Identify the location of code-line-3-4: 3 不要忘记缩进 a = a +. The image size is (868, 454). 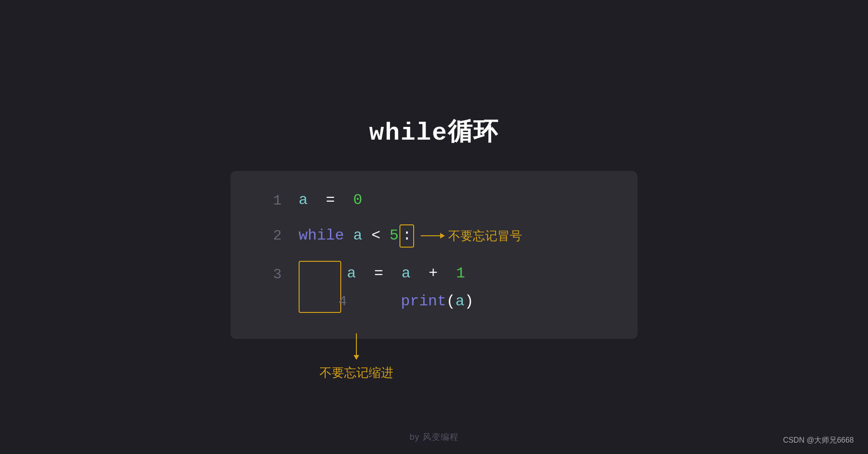
(434, 291).